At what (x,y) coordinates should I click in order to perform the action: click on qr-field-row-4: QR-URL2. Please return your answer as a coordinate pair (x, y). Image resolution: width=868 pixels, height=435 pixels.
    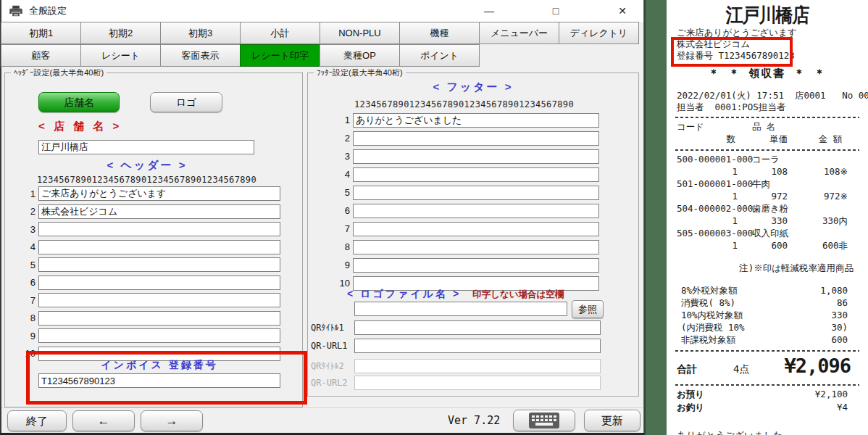
    Looking at the image, I should click on (456, 383).